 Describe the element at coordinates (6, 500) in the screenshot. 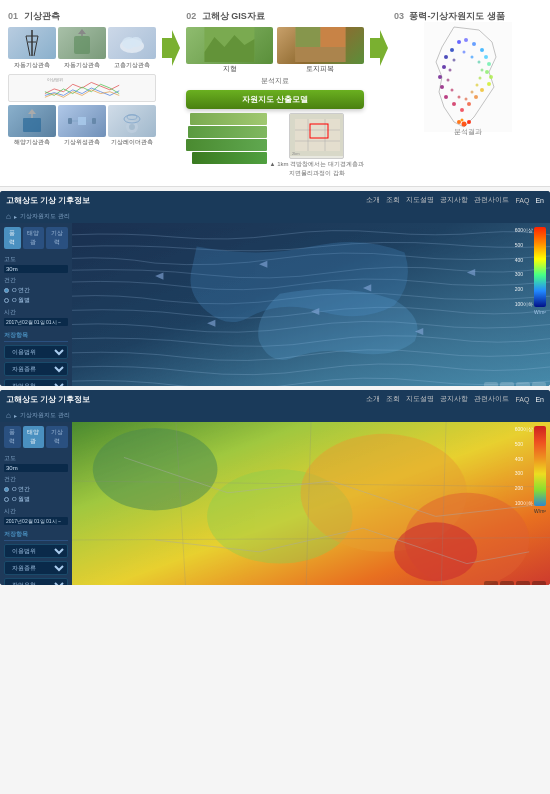

I see `radio2-monthly` at that location.